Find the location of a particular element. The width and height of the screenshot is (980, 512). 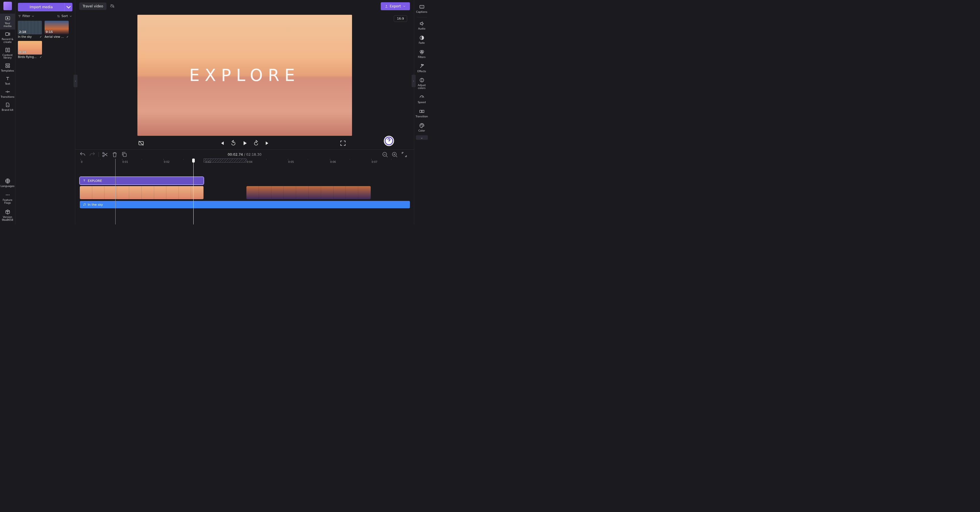

sidebar-label: Transitions is located at coordinates (8, 97).